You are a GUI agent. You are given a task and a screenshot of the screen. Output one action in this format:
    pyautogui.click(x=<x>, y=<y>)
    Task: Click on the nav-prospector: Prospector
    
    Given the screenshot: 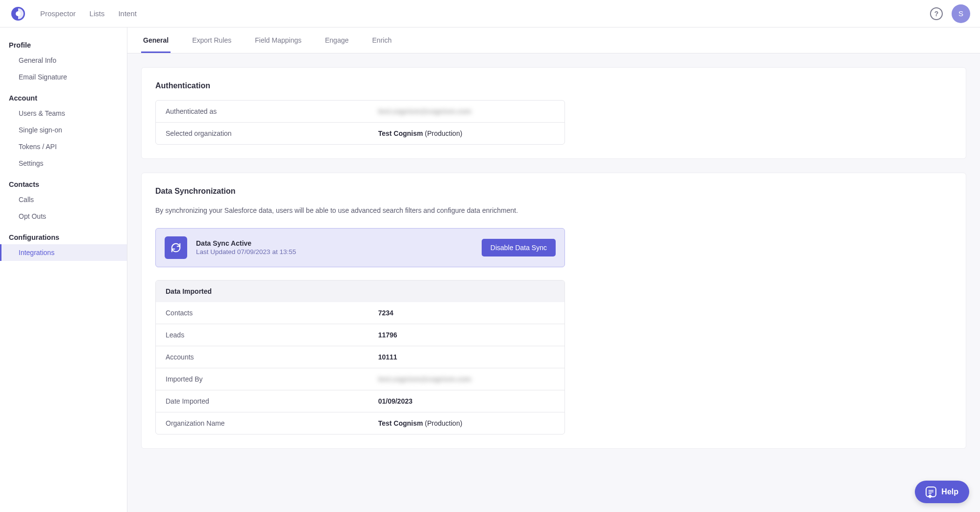 What is the action you would take?
    pyautogui.click(x=58, y=14)
    